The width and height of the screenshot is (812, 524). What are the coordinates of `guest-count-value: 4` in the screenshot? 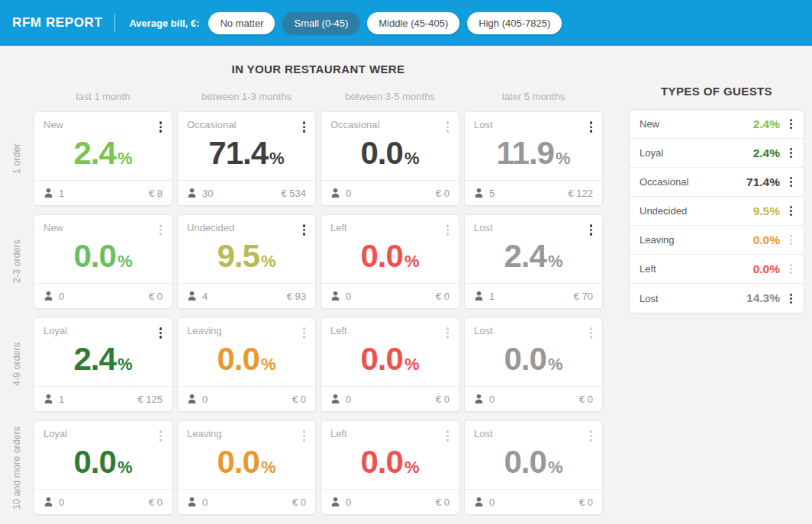 It's located at (205, 296).